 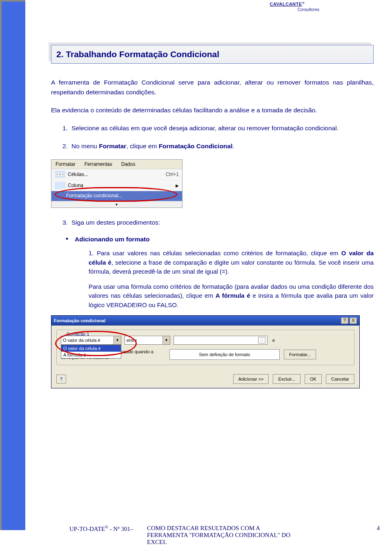 I want to click on procedure-substeps: 1.Para usar valores nas células selecion…, so click(x=224, y=279).